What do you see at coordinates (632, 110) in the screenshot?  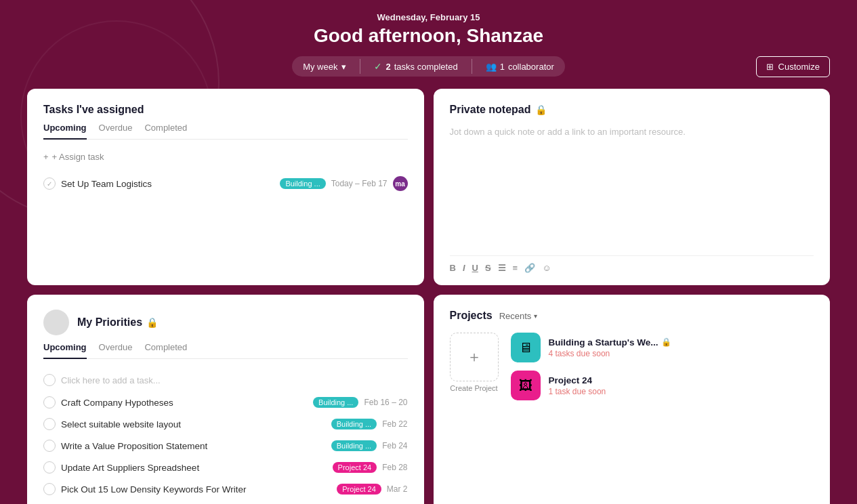 I see `notepad-title: Private notepad 🔒` at bounding box center [632, 110].